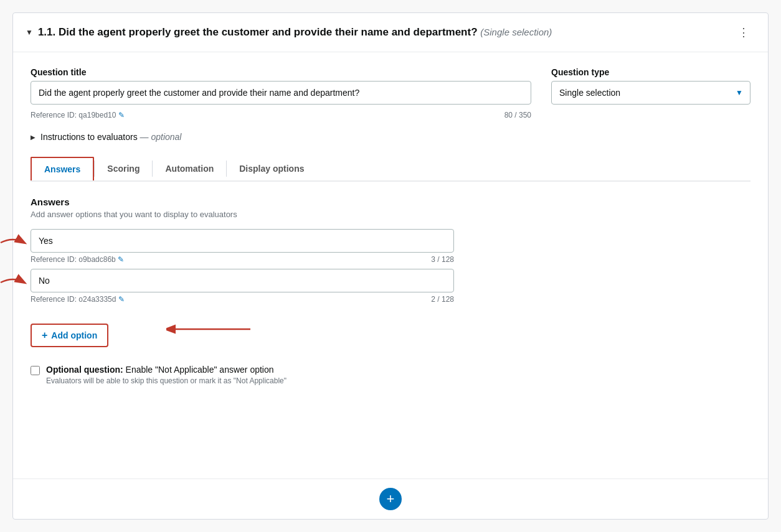 This screenshot has width=781, height=532. I want to click on answer-yes-edit-icon: ✎, so click(121, 259).